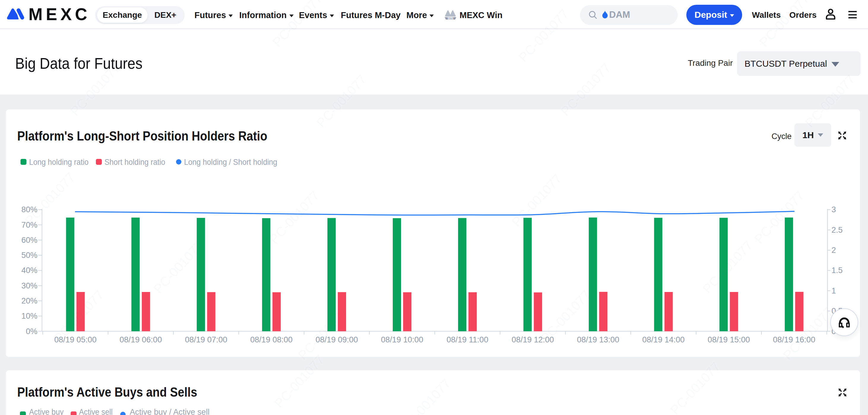 The width and height of the screenshot is (868, 415). Describe the element at coordinates (834, 209) in the screenshot. I see `svg-text: 3` at that location.